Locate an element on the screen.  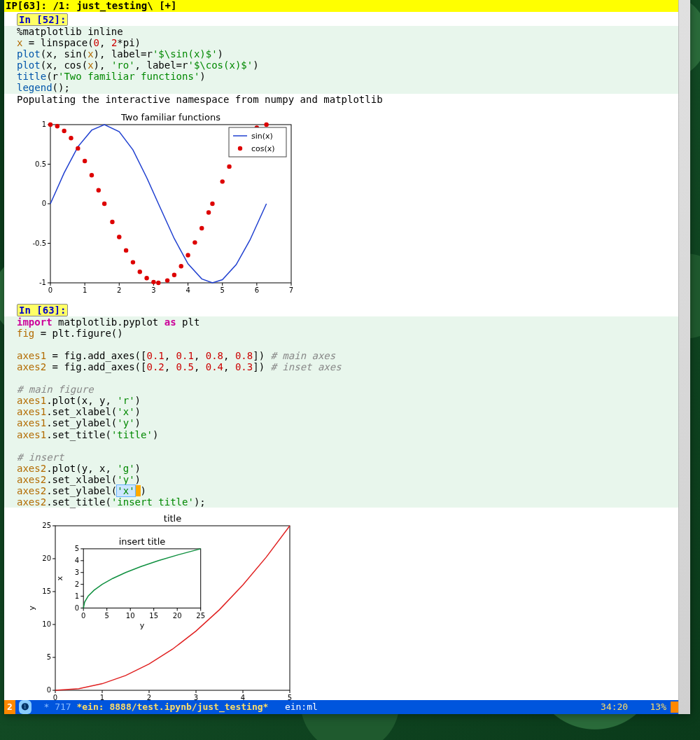
svg-text: -0.5 is located at coordinates (39, 242).